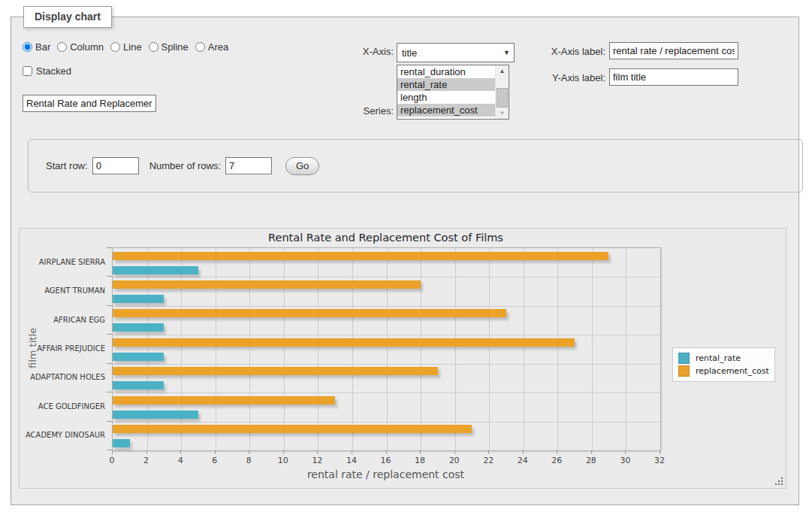 This screenshot has height=512, width=812. I want to click on stacked-label: Stacked, so click(54, 71).